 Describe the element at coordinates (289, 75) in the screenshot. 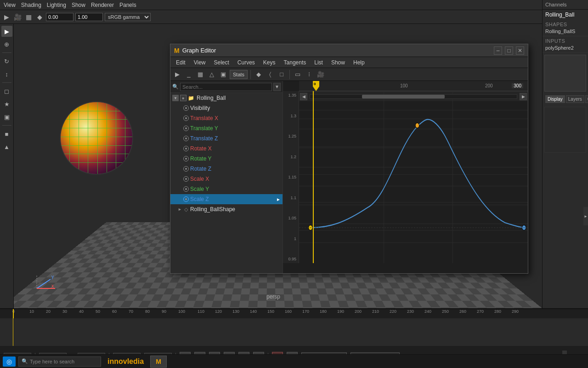

I see `ge-toolbar-separator2` at that location.